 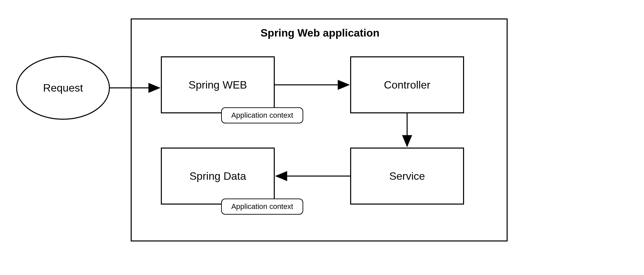 I want to click on app-context-1: Application context, so click(x=262, y=115).